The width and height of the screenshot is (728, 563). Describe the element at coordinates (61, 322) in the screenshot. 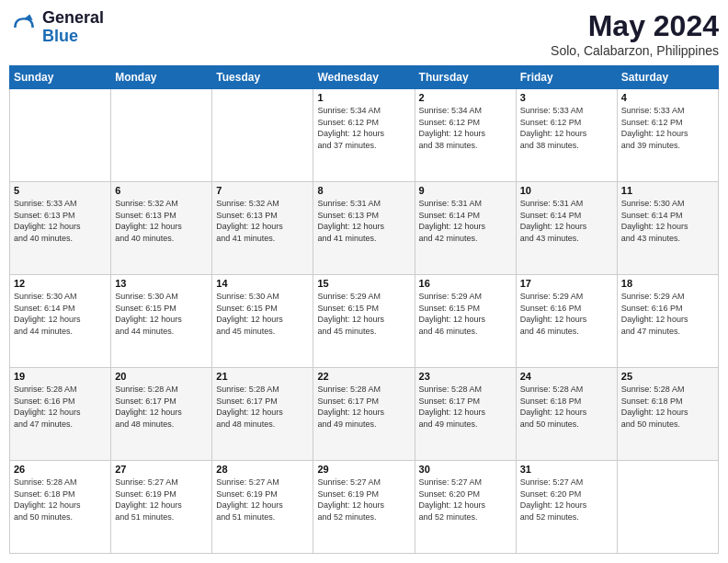

I see `calendar-cell: 12Sunrise: 5:30 AM Sunset: 6:14 PM Dayli…` at that location.